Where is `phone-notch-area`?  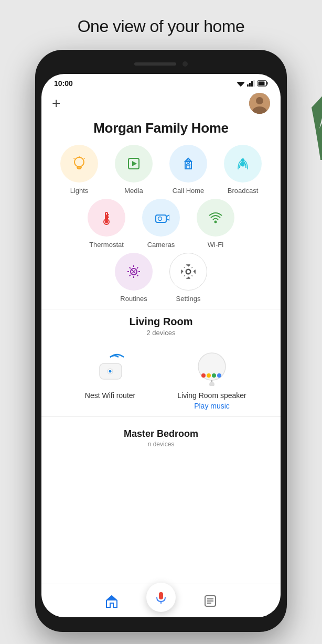
phone-notch-area is located at coordinates (161, 64).